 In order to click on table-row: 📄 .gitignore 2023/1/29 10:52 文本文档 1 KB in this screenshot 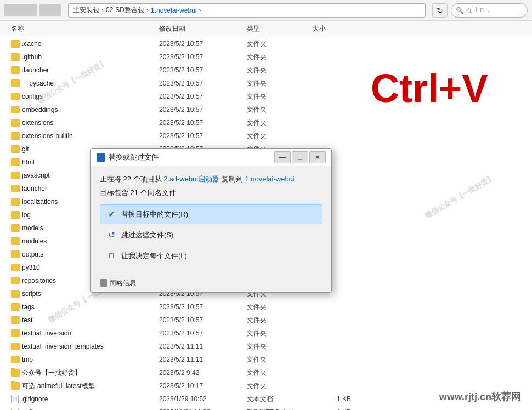, I will do `click(266, 399)`.